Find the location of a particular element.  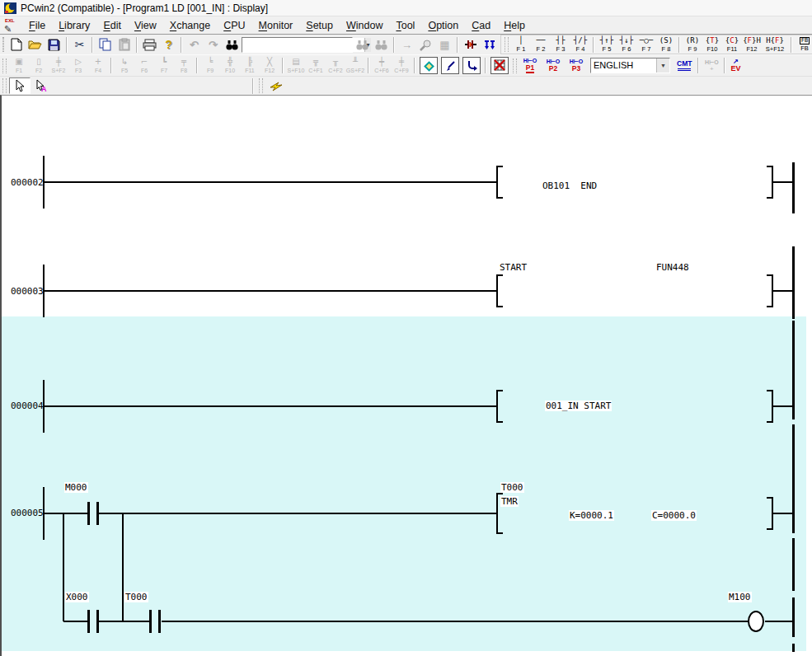

instruction-label: START is located at coordinates (513, 267).